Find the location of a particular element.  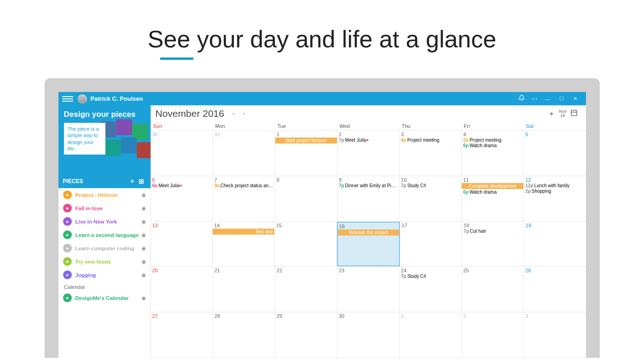

piece-item: ★ Learn a second language ◉ is located at coordinates (104, 235).